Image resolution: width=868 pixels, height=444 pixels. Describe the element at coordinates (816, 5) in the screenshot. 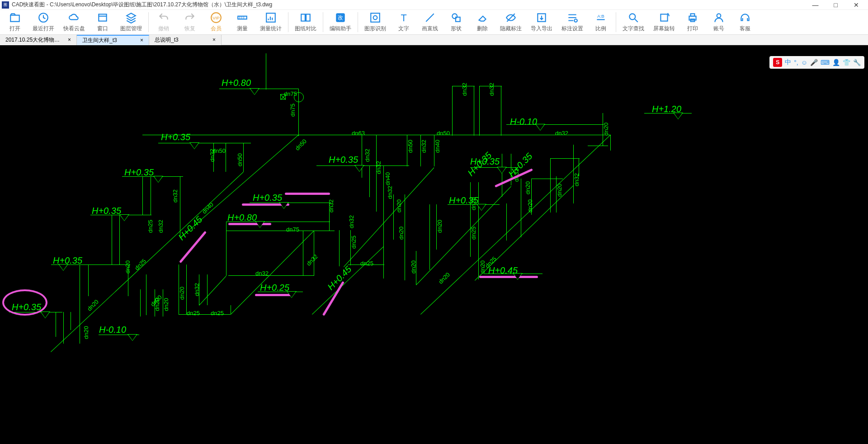

I see `minimize-button: —` at that location.